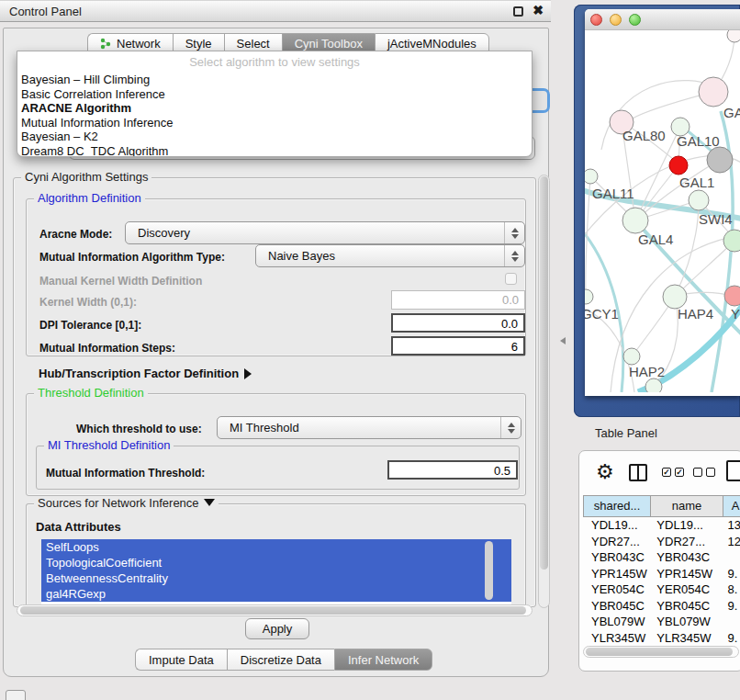 The image size is (740, 700). What do you see at coordinates (140, 429) in the screenshot?
I see `which-threshold-label: Which threshold to use:` at bounding box center [140, 429].